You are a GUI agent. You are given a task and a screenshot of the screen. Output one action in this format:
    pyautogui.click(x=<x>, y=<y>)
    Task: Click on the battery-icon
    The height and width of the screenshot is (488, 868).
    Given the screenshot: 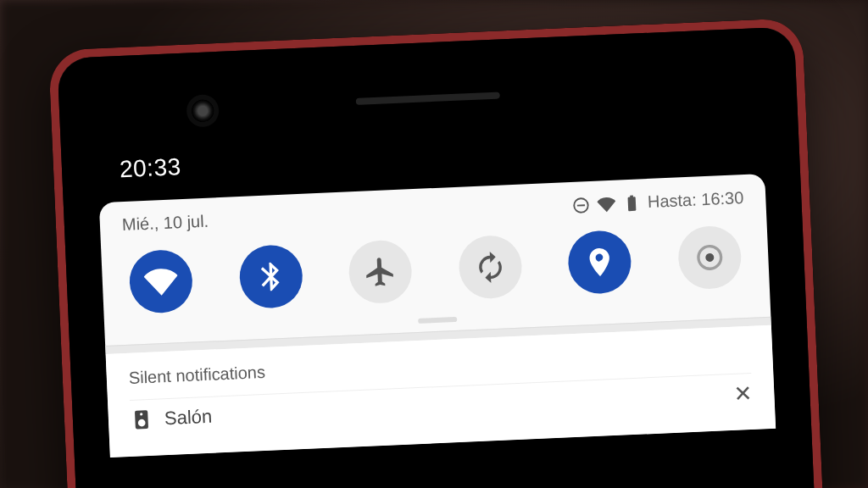 What is the action you would take?
    pyautogui.click(x=632, y=203)
    